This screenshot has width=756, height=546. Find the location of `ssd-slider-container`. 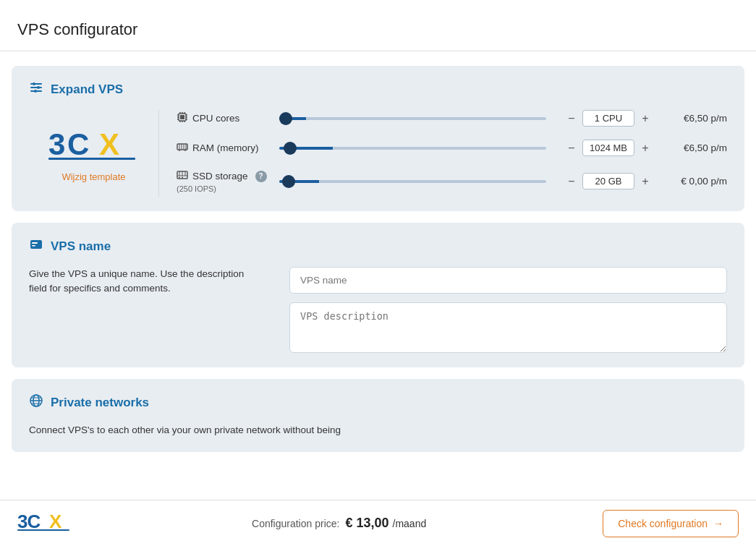

ssd-slider-container is located at coordinates (412, 182).